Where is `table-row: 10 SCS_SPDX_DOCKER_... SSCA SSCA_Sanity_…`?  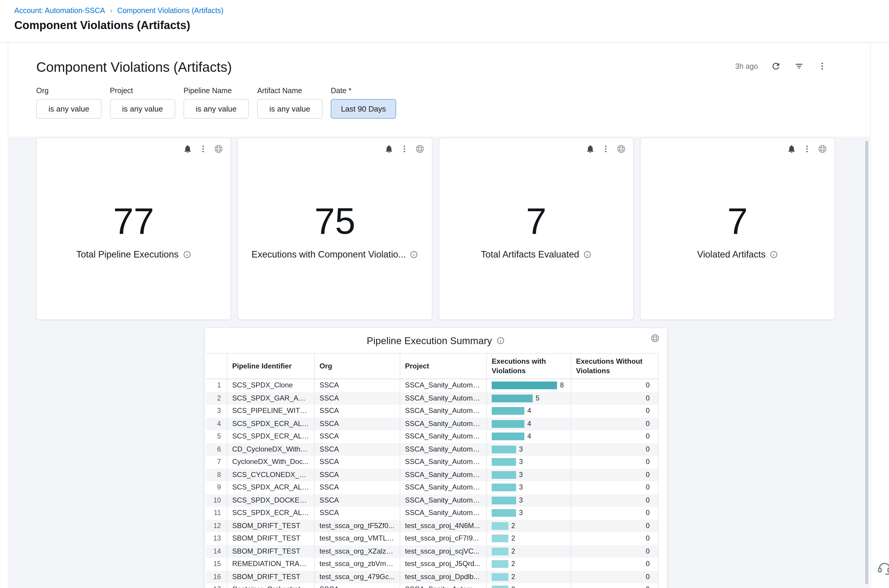 table-row: 10 SCS_SPDX_DOCKER_... SSCA SSCA_Sanity_… is located at coordinates (432, 500).